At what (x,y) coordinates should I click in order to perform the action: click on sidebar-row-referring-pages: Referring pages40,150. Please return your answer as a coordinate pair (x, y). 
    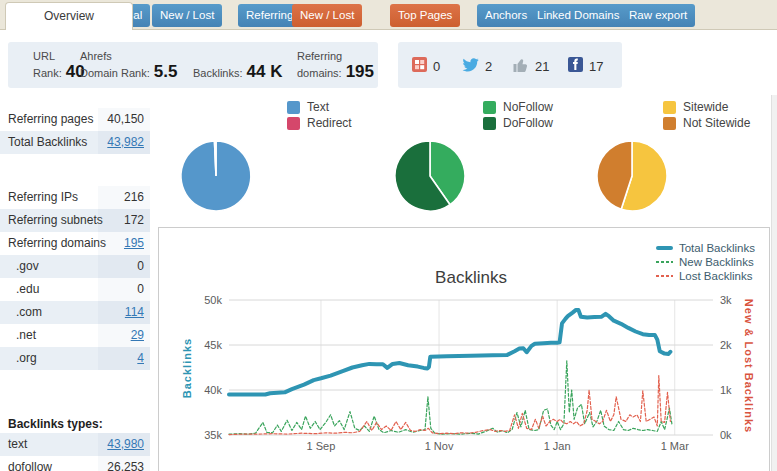
    Looking at the image, I should click on (75, 120).